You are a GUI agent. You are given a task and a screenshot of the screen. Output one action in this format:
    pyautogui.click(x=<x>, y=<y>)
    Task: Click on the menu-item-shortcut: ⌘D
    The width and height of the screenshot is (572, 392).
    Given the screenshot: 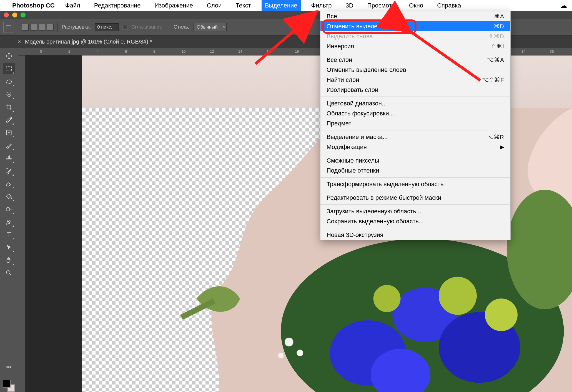 What is the action you would take?
    pyautogui.click(x=499, y=26)
    